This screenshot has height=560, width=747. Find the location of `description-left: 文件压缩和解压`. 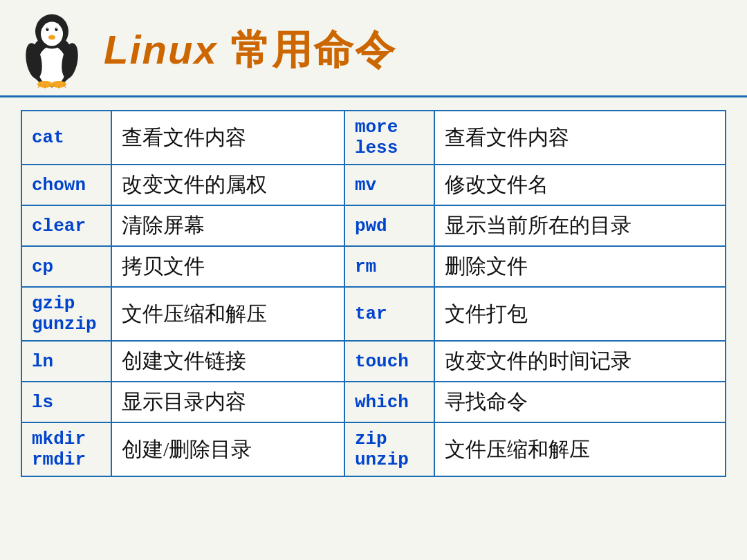

description-left: 文件压缩和解压 is located at coordinates (228, 314).